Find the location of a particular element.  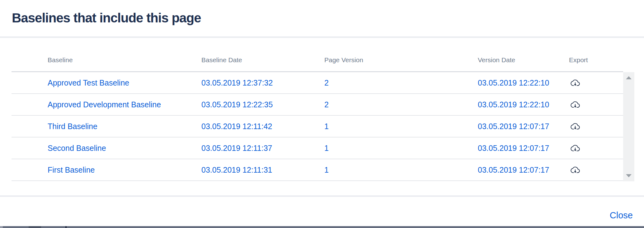

close-button: Close is located at coordinates (621, 215).